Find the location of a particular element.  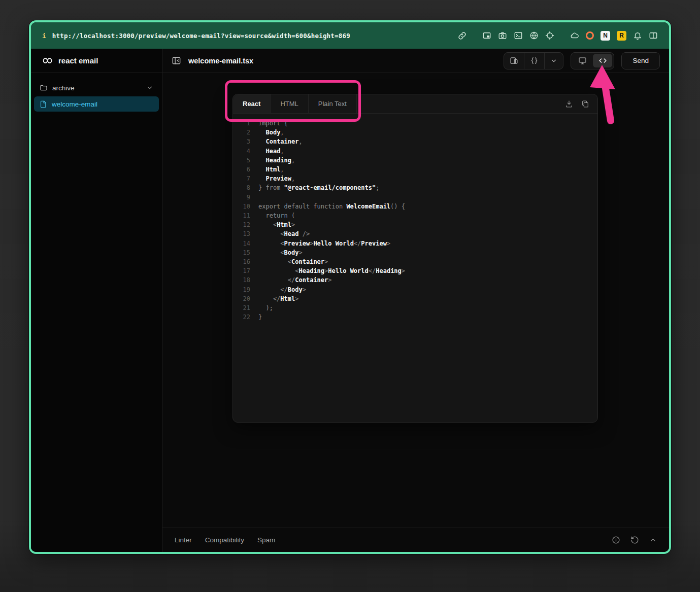

camera-icon is located at coordinates (503, 36).